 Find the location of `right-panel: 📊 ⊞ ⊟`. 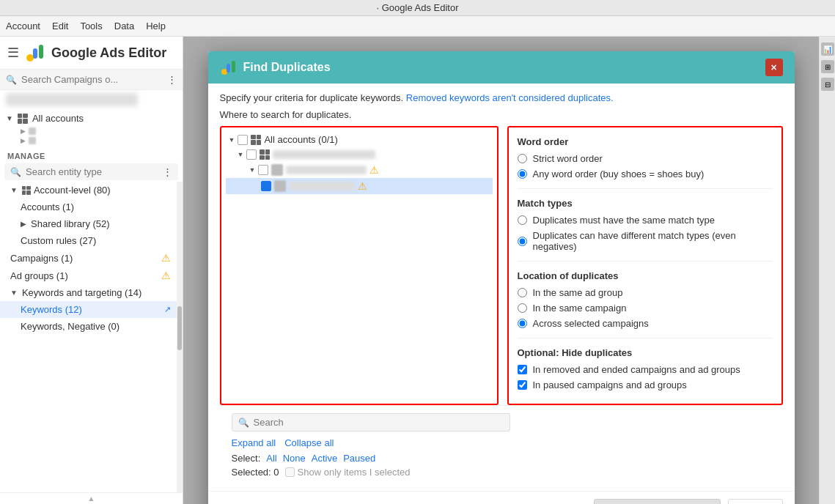

right-panel: 📊 ⊞ ⊟ is located at coordinates (827, 270).